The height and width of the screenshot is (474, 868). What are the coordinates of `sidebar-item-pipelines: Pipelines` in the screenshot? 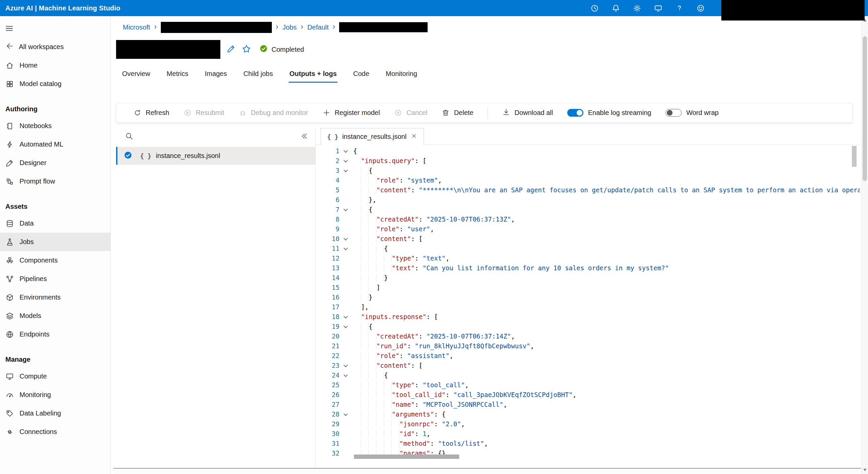 It's located at (55, 279).